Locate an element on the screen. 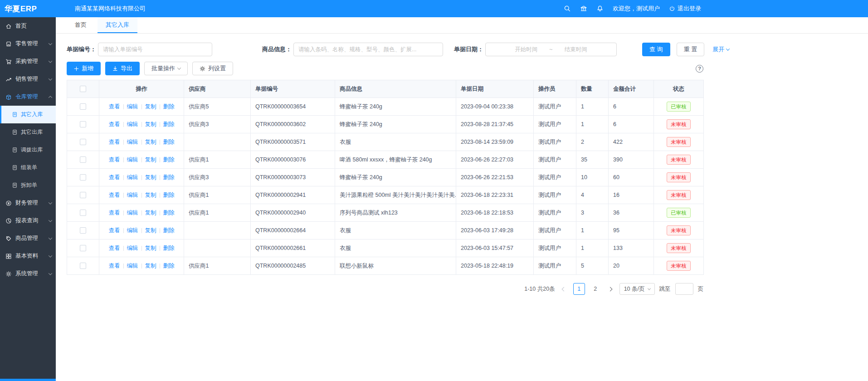  sidebar-item-label: 首页 is located at coordinates (21, 26).